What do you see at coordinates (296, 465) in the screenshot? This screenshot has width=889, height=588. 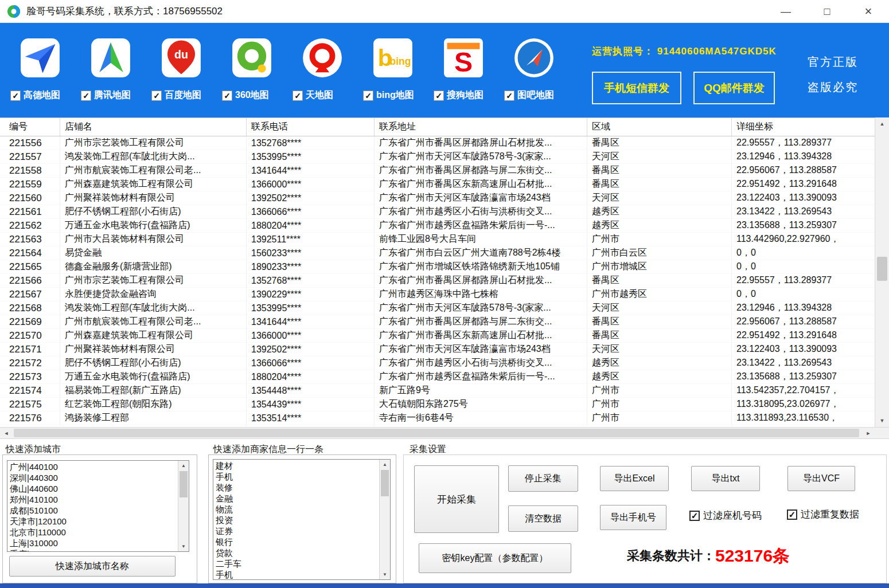 I see `business-list-item: 建材` at bounding box center [296, 465].